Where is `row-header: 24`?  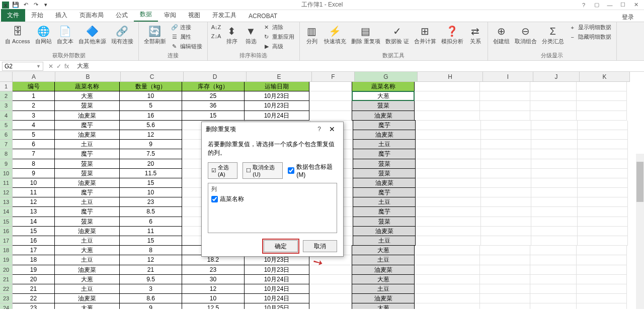 row-header: 24 is located at coordinates (6, 306).